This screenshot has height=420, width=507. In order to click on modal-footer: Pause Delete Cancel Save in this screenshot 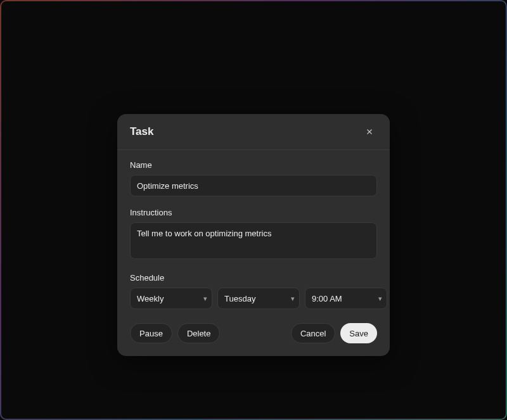, I will do `click(254, 332)`.